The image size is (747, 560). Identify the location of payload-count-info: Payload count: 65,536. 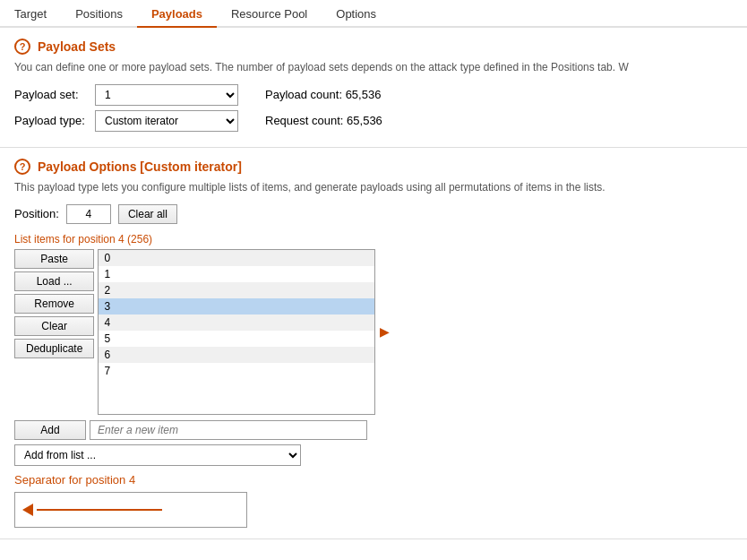
(322, 95).